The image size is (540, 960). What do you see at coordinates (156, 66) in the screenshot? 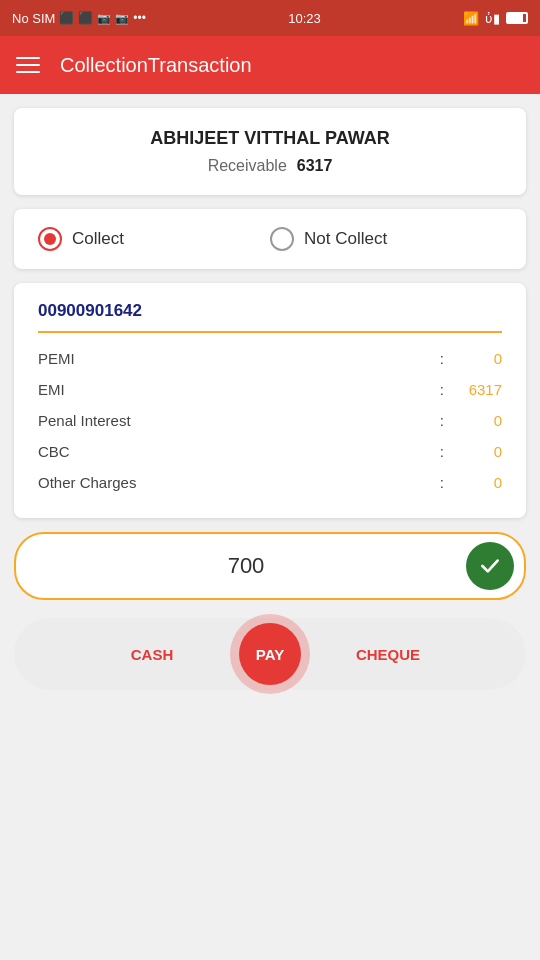
I see `header-title: CollectionTransaction` at bounding box center [156, 66].